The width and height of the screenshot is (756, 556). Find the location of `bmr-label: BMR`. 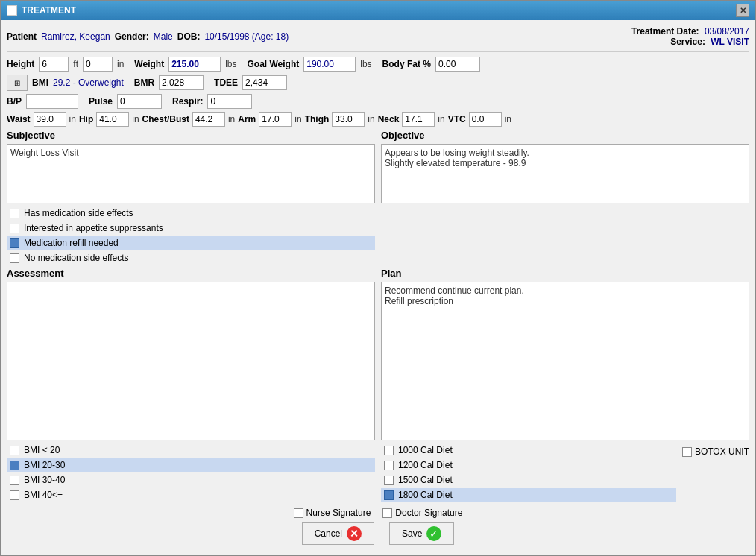

bmr-label: BMR is located at coordinates (145, 83).